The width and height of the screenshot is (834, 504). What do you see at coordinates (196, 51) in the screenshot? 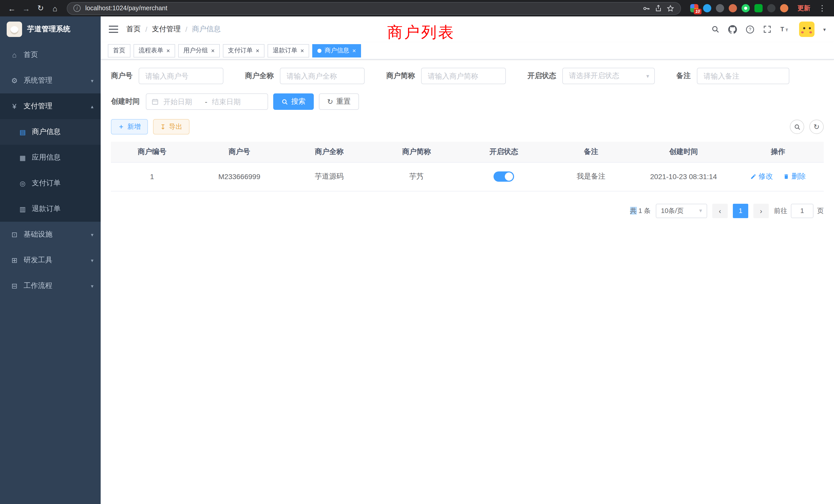
I see `tab-label: 用户分组` at bounding box center [196, 51].